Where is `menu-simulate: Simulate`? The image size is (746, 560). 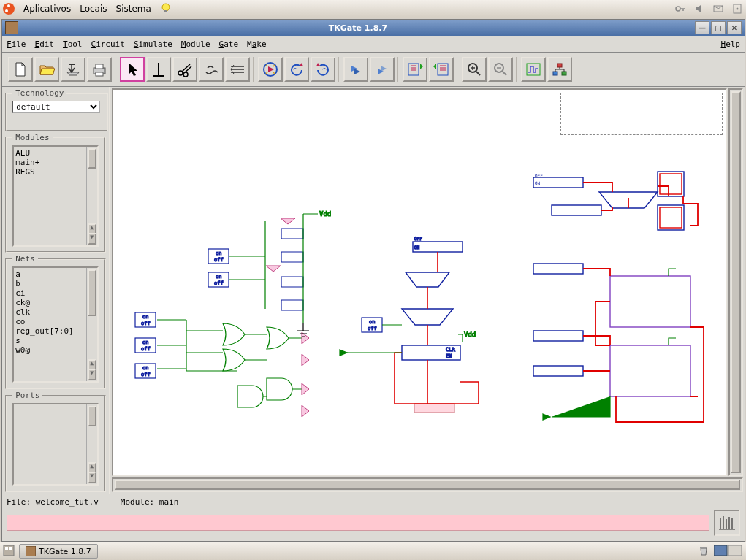
menu-simulate: Simulate is located at coordinates (153, 44).